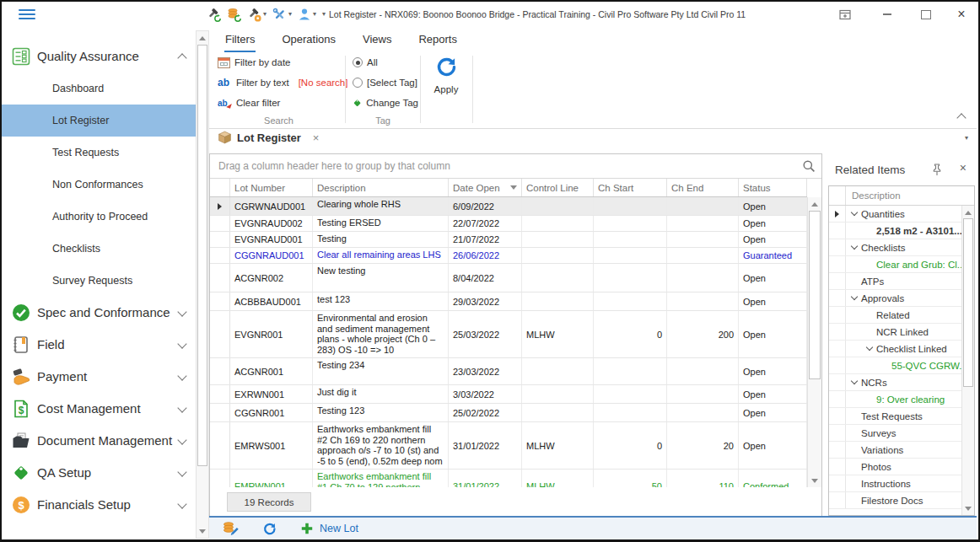 Image resolution: width=980 pixels, height=542 pixels. Describe the element at coordinates (438, 41) in the screenshot. I see `tab-reports: Reports` at that location.